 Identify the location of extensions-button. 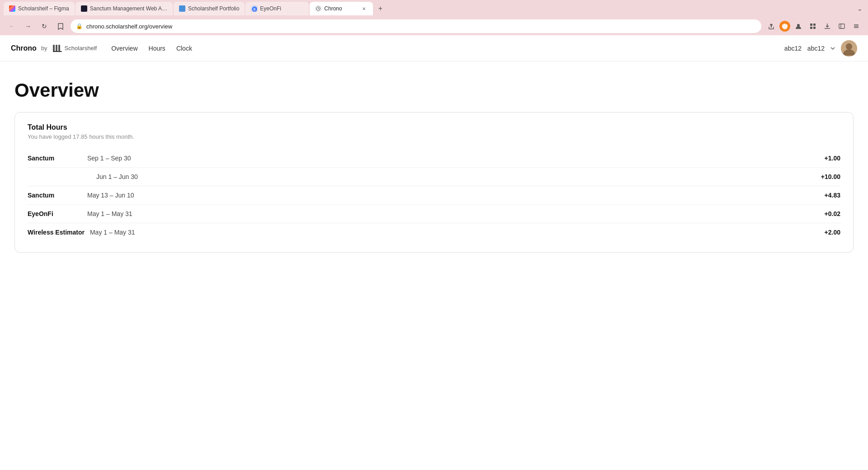
(813, 26).